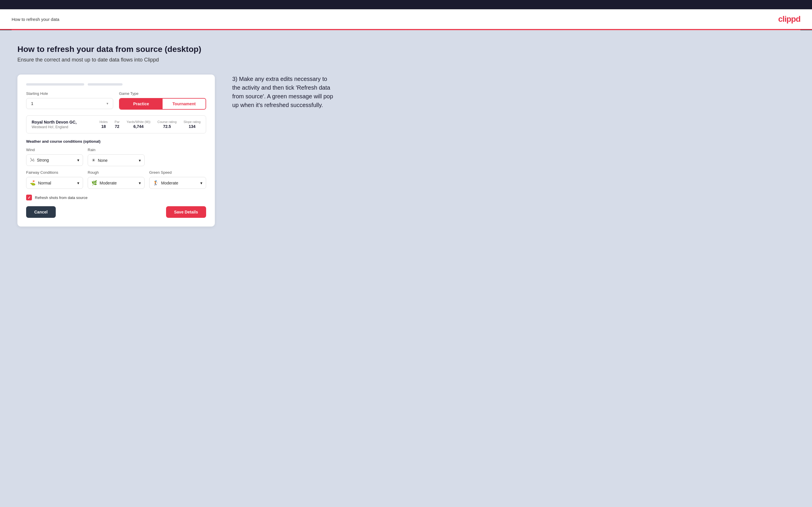  Describe the element at coordinates (70, 103) in the screenshot. I see `starting-hole-select: 1 ▾` at that location.